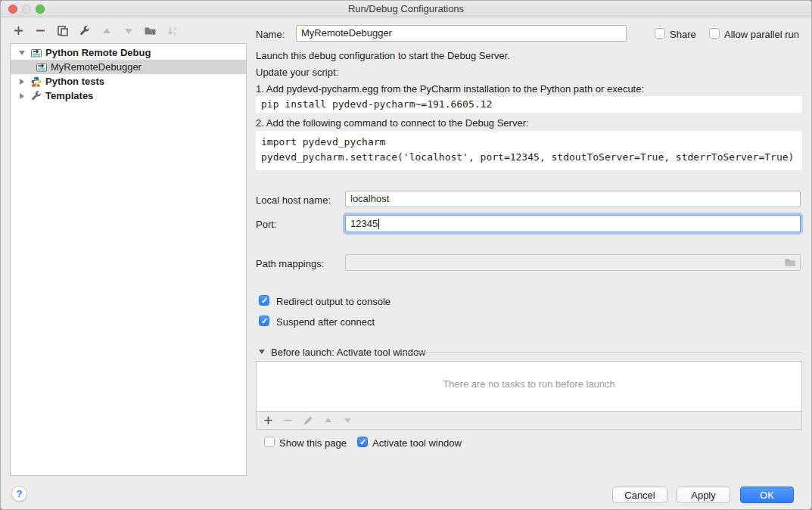 The height and width of the screenshot is (510, 812). Describe the element at coordinates (527, 157) in the screenshot. I see `code-line-2: pydevd_pycharm.settrace('localhost', por…` at that location.